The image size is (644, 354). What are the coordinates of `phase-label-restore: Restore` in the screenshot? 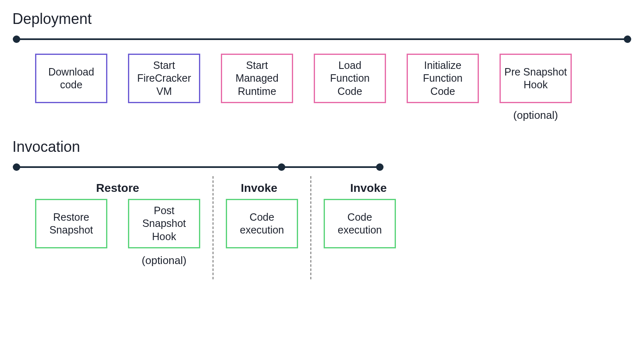 It's located at (118, 188).